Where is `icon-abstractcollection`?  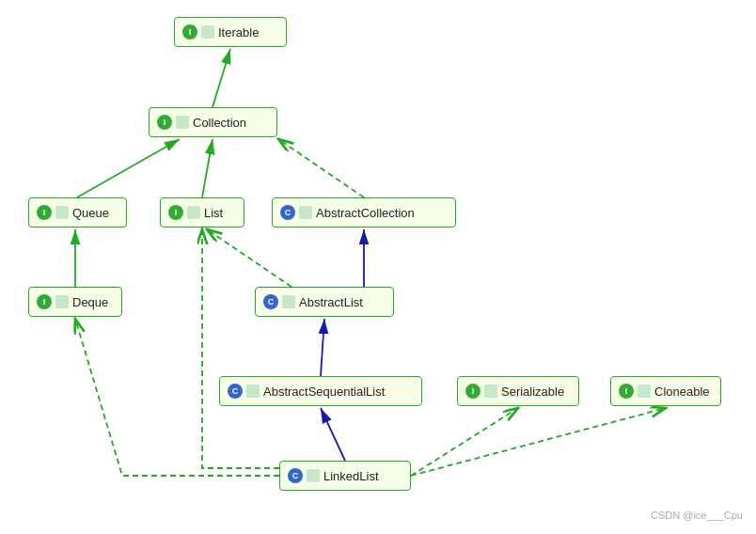 icon-abstractcollection is located at coordinates (306, 212).